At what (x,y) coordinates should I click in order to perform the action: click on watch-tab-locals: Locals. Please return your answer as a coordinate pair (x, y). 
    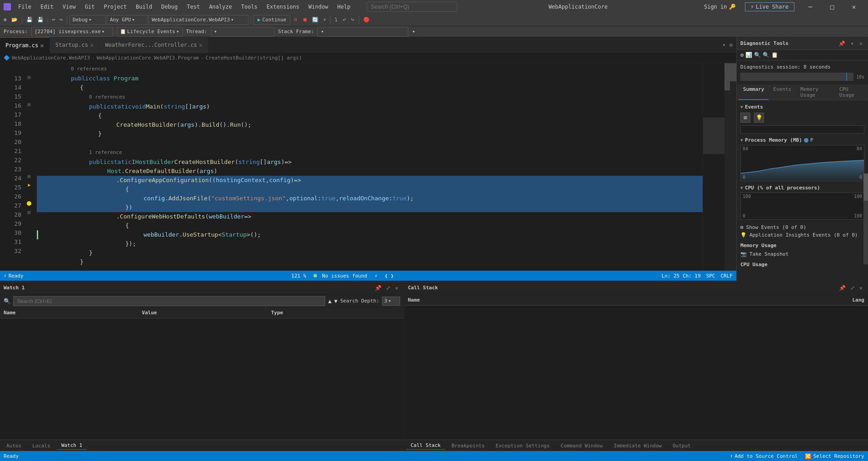
    Looking at the image, I should click on (41, 446).